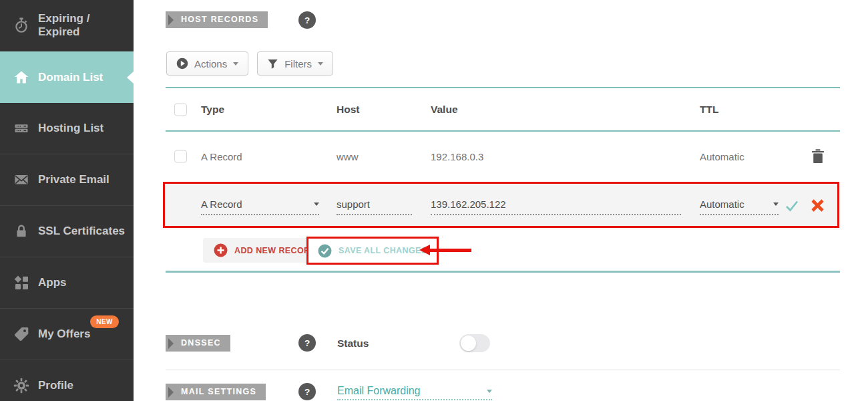 This screenshot has width=868, height=401. Describe the element at coordinates (250, 63) in the screenshot. I see `host-records-toolbar: Actions Filters` at that location.